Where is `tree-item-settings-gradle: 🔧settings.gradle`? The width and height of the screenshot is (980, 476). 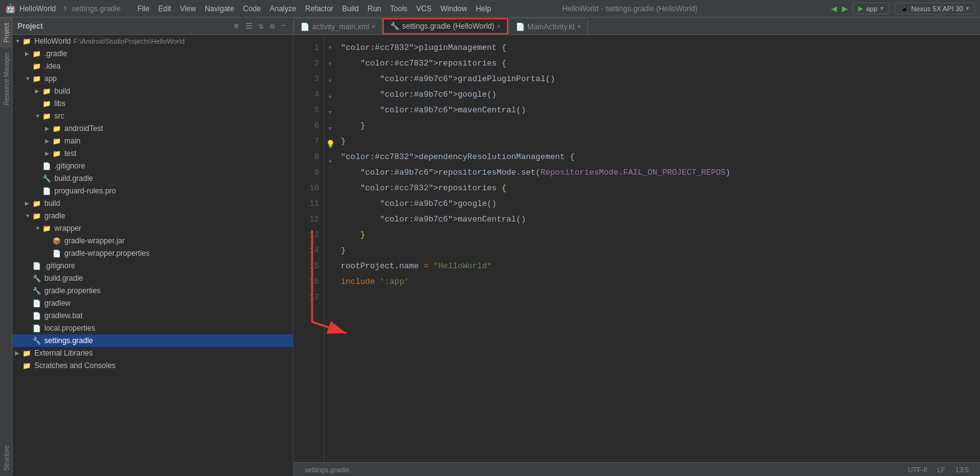
tree-item-settings-gradle: 🔧settings.gradle is located at coordinates (152, 341).